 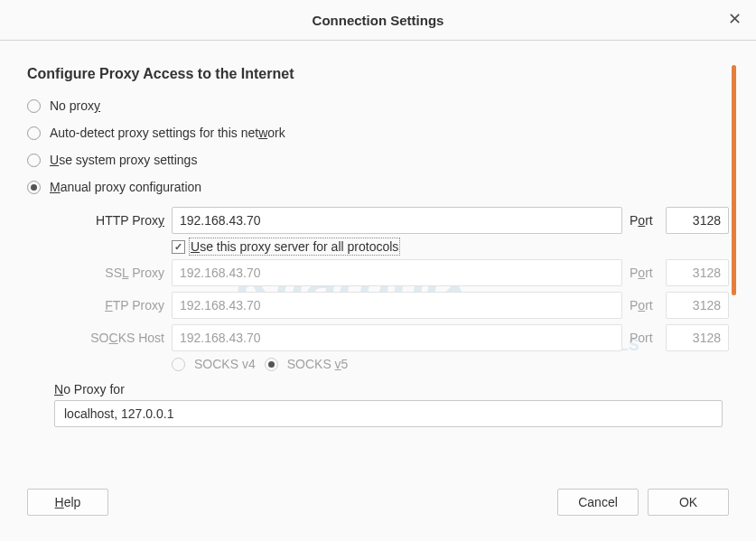 What do you see at coordinates (388, 414) in the screenshot?
I see `no-proxy-input` at bounding box center [388, 414].